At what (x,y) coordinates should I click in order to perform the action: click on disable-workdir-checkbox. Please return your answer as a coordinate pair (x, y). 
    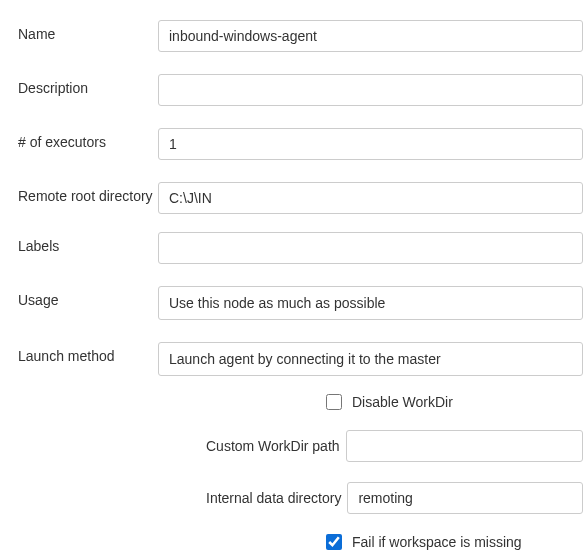
    Looking at the image, I should click on (334, 402).